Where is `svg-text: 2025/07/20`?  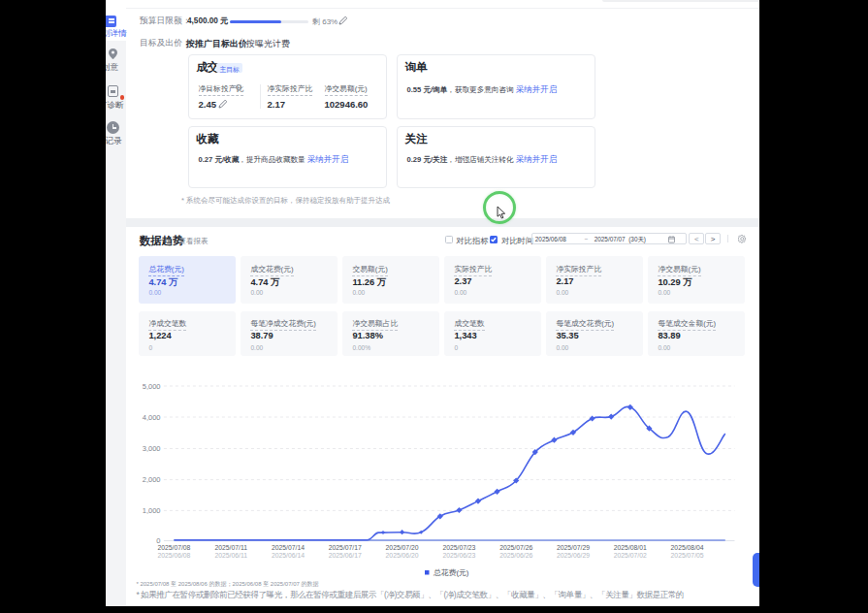
svg-text: 2025/07/20 is located at coordinates (402, 547).